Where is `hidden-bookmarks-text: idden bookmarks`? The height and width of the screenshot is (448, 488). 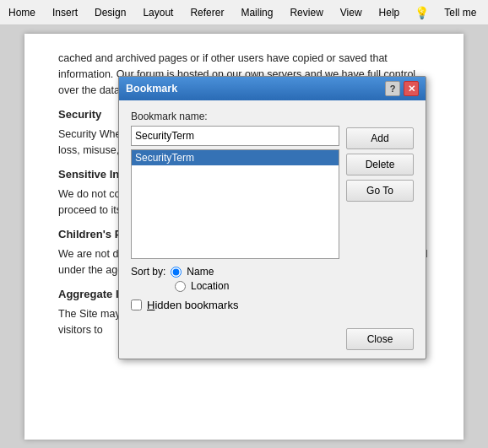
hidden-bookmarks-text: idden bookmarks is located at coordinates (196, 305).